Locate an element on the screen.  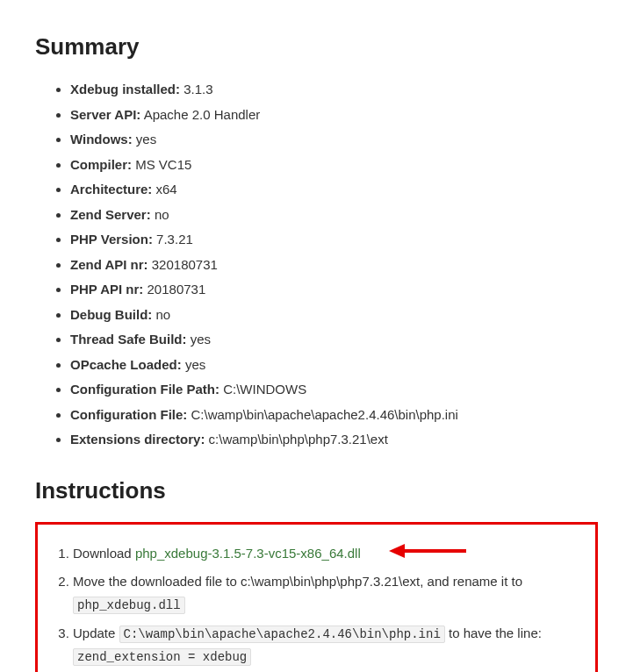
summary-item: OPcache Loaded: yes is located at coordinates (334, 365).